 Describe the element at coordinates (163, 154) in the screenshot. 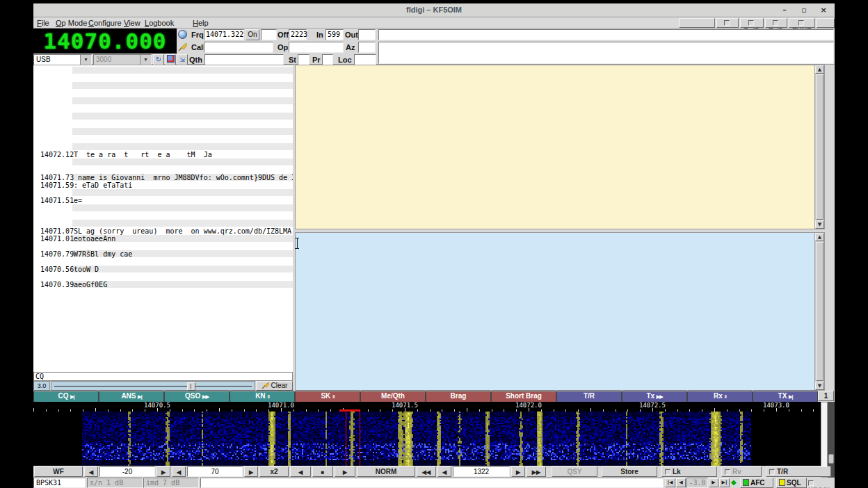

I see `browser-line: 14072.12T te a ra t rt e a tM Ja` at that location.